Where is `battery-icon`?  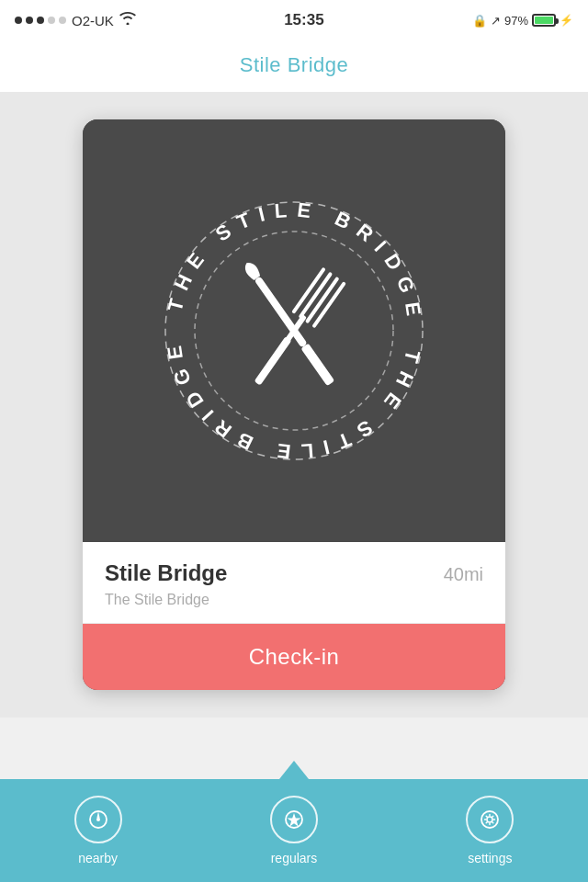 battery-icon is located at coordinates (544, 20).